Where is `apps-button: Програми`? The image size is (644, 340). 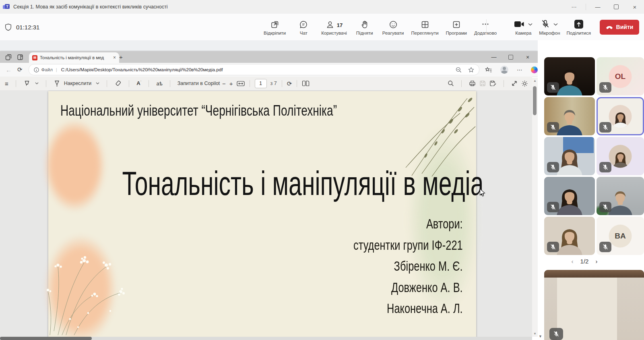
apps-button: Програми is located at coordinates (456, 27).